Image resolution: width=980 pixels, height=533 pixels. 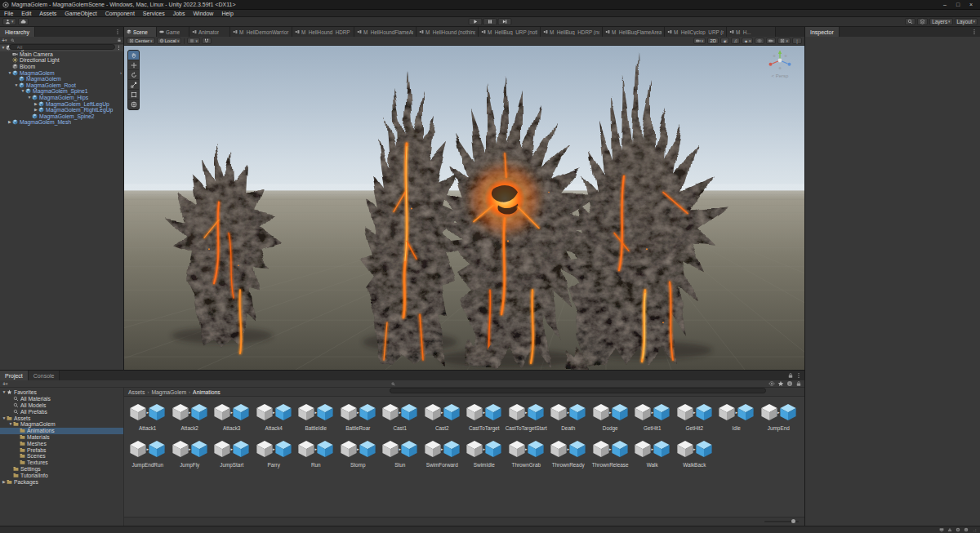 What do you see at coordinates (780, 76) in the screenshot?
I see `projection-label: < Persp` at bounding box center [780, 76].